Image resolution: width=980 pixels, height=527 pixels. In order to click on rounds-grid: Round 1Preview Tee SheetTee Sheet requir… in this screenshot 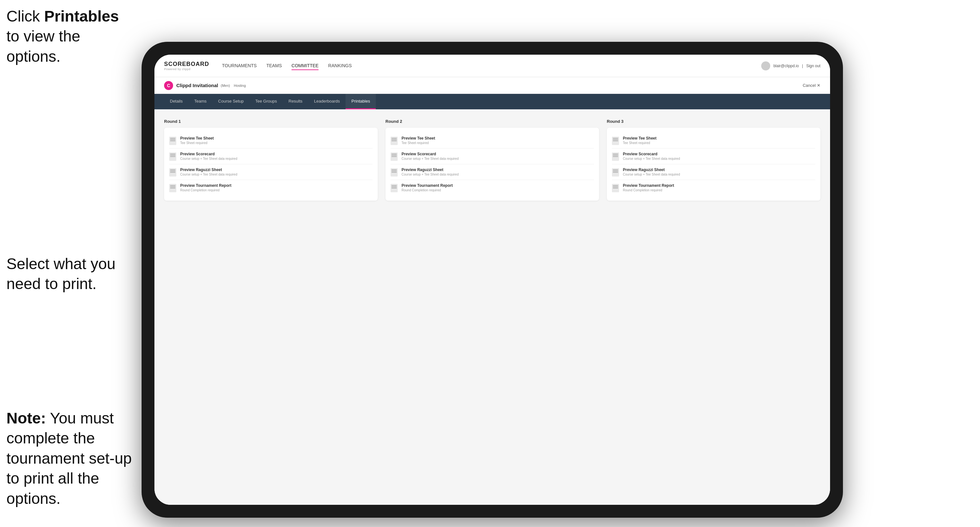, I will do `click(492, 160)`.